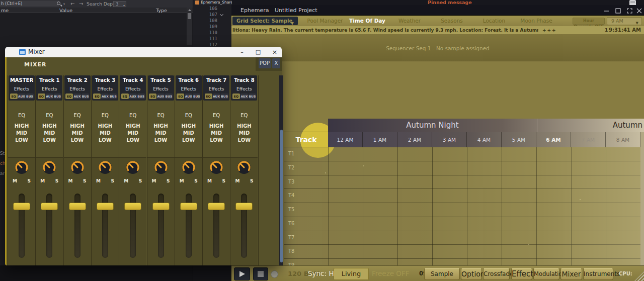 The height and width of the screenshot is (281, 644). I want to click on living-mode-button: Living Mode, so click(351, 274).